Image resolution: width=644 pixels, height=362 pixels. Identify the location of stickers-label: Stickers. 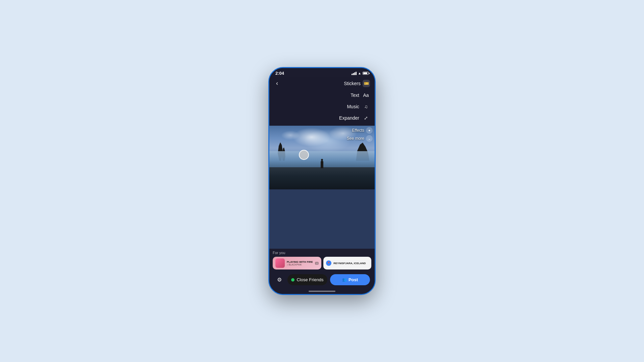
(352, 83).